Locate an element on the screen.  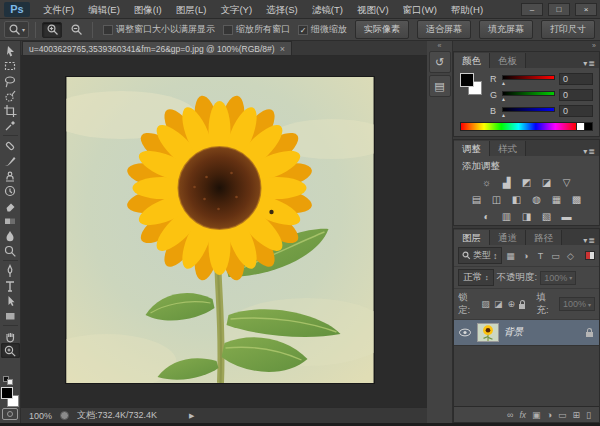
zoom-in-button is located at coordinates (52, 30).